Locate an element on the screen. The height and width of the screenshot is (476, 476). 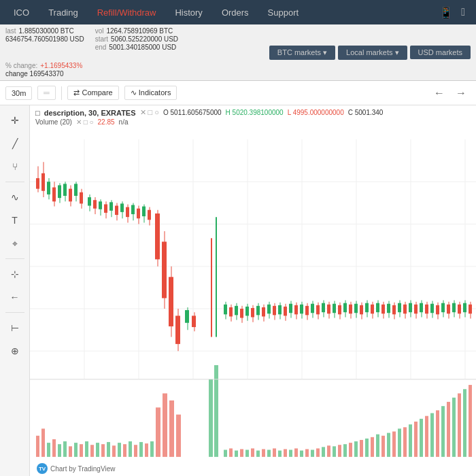
measure-tool: ⊹ is located at coordinates (15, 274).